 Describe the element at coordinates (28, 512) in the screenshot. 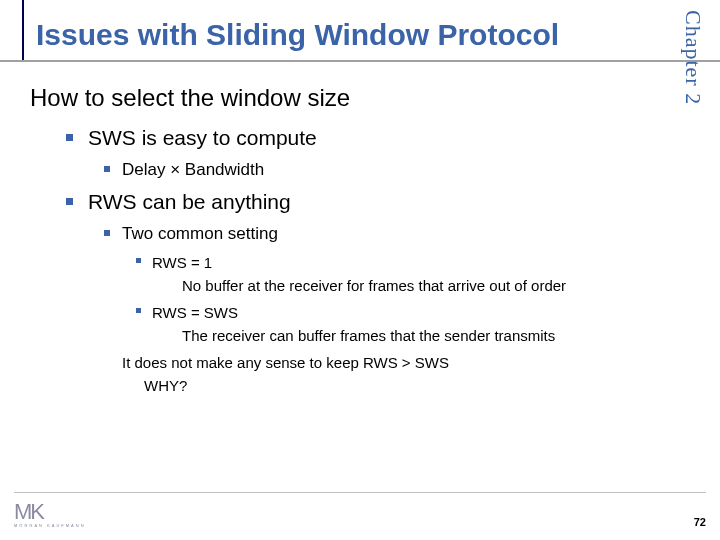

I see `logo-mark: MK` at that location.